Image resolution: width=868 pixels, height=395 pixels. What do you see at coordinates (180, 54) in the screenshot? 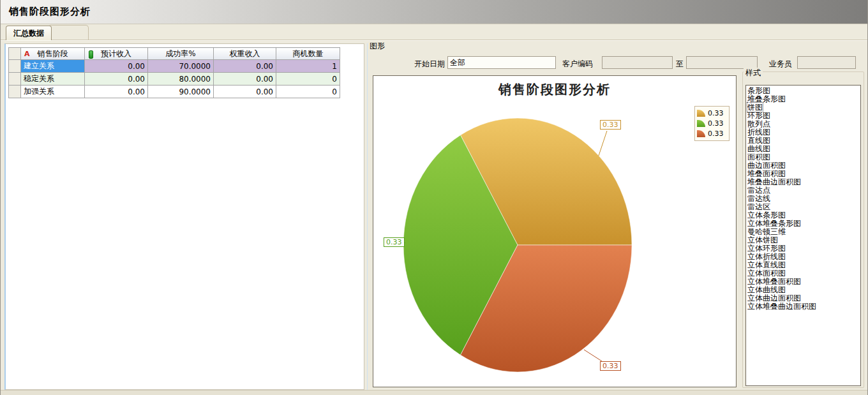
I see `column-header-label: 成功率%` at bounding box center [180, 54].